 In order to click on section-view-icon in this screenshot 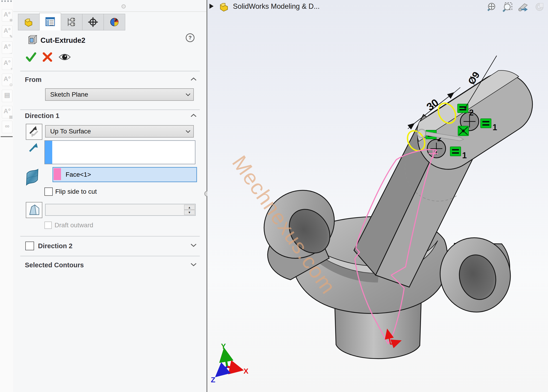, I will do `click(540, 7)`.